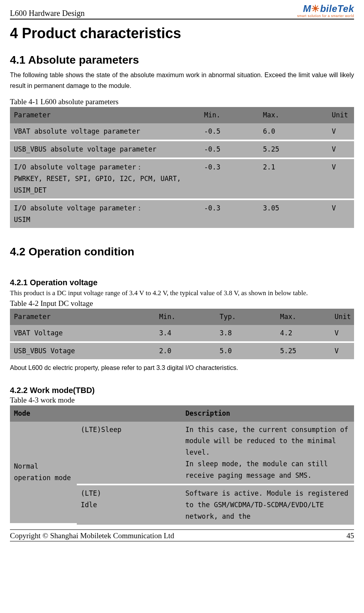 The height and width of the screenshot is (613, 364). Describe the element at coordinates (182, 33) in the screenshot. I see `heading-4: 4 Product characteristics` at that location.